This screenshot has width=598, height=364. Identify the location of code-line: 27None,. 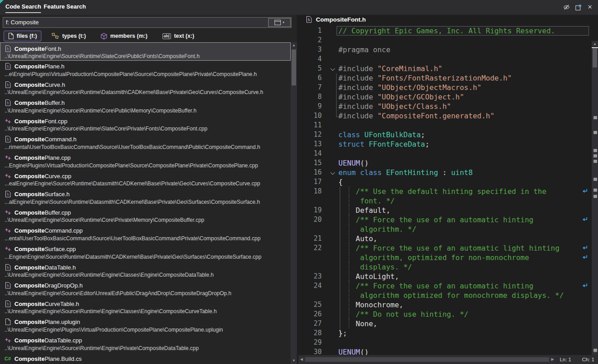
(445, 324).